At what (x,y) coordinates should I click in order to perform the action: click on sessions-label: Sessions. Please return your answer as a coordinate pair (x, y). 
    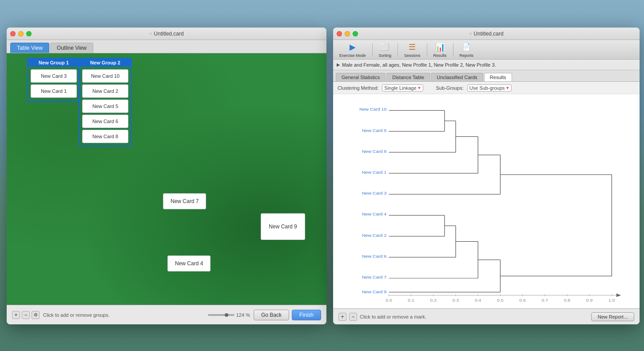
    Looking at the image, I should click on (412, 56).